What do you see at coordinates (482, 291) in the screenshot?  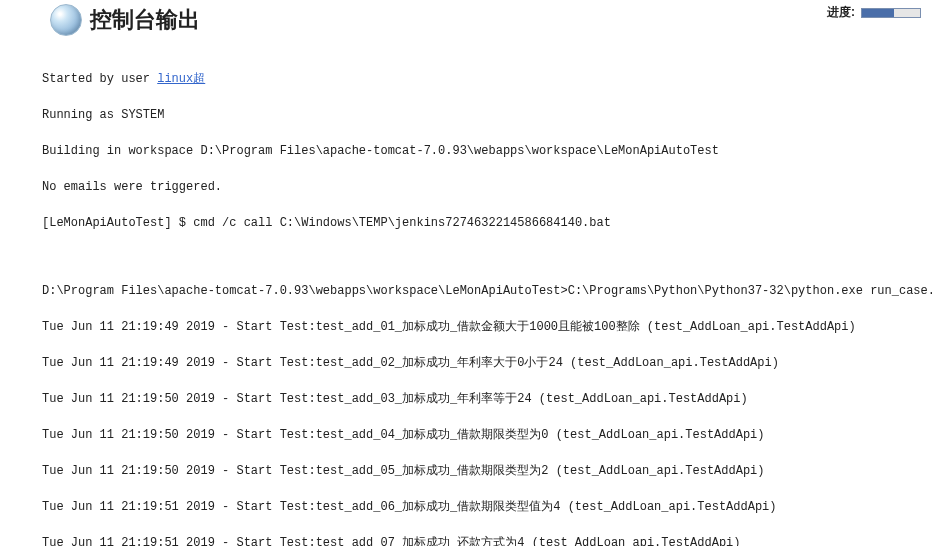 I see `console-line: D:\Program Files\apache-tomcat-7.0.93\we…` at bounding box center [482, 291].